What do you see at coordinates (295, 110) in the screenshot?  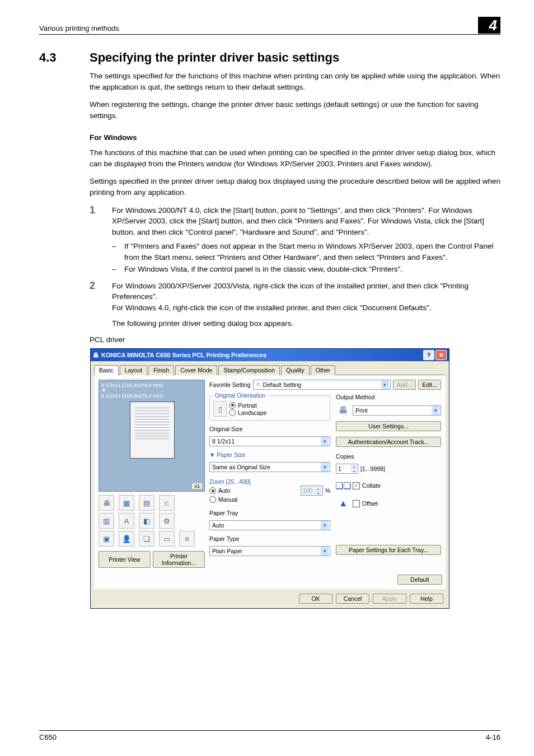 I see `intro-para-2: When registering the settings, change th…` at bounding box center [295, 110].